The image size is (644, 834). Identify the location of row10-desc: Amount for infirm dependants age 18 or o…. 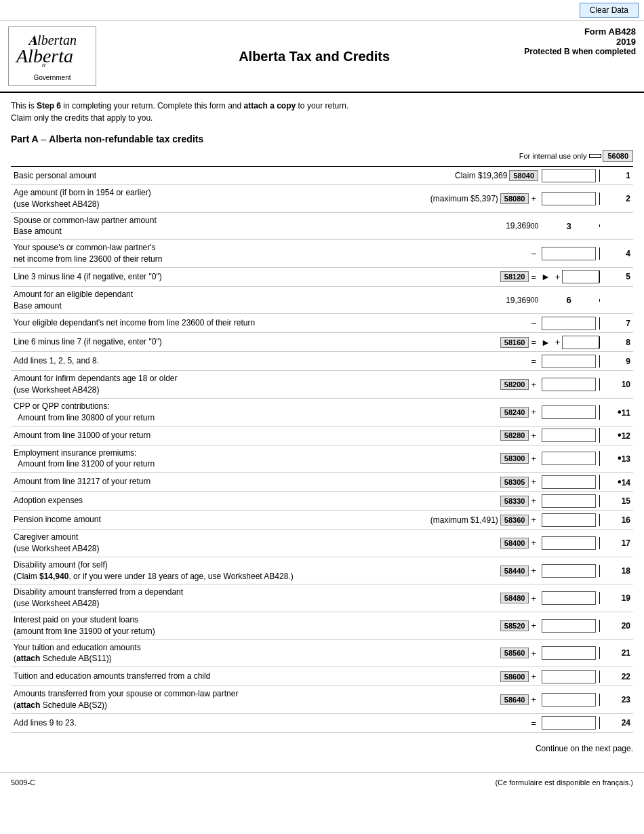
(180, 384).